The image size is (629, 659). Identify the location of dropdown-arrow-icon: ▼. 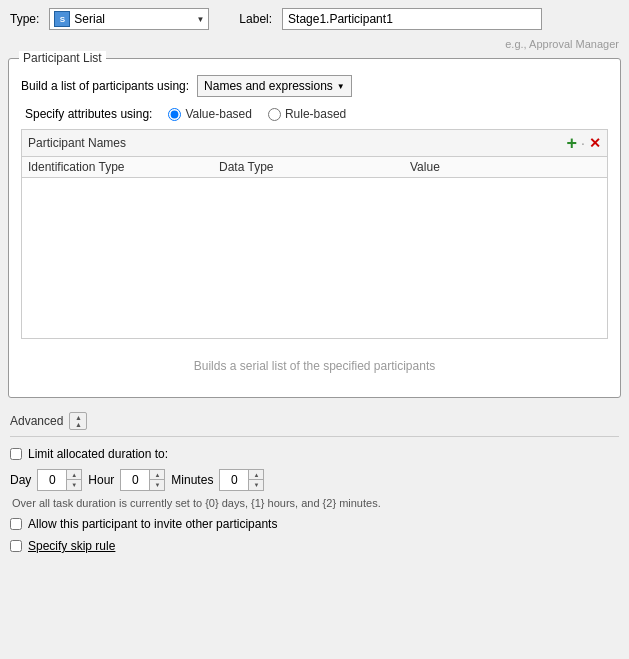
(341, 86).